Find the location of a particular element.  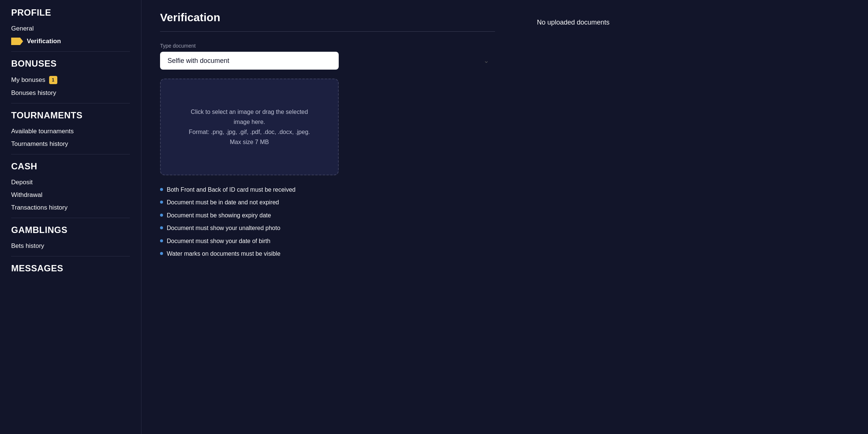

sidebar-section-profile: PROFILE is located at coordinates (71, 13).